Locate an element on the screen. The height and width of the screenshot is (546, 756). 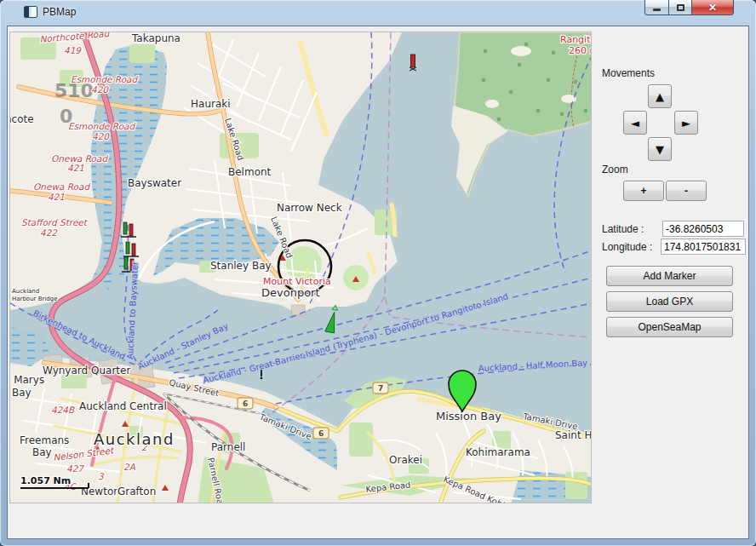
label-hauraki: Hauraki is located at coordinates (211, 104).